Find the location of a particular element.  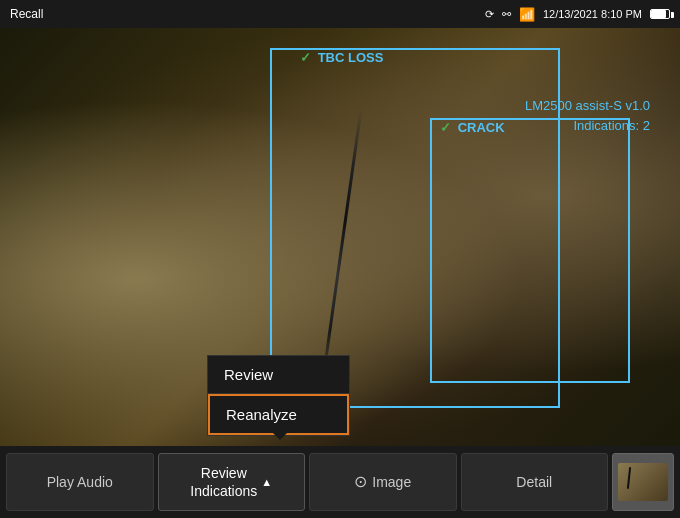

wifi-icon: 📶 is located at coordinates (527, 14).